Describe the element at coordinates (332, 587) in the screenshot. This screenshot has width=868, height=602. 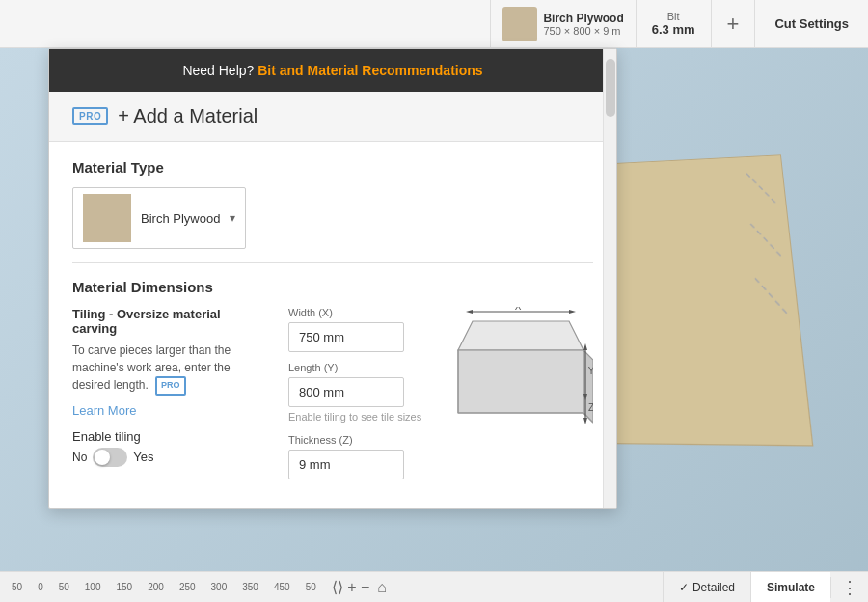
I see `bottom-bar-left: 50 0 50 100 150 200 250 300 350 450 50 ⟨…` at that location.